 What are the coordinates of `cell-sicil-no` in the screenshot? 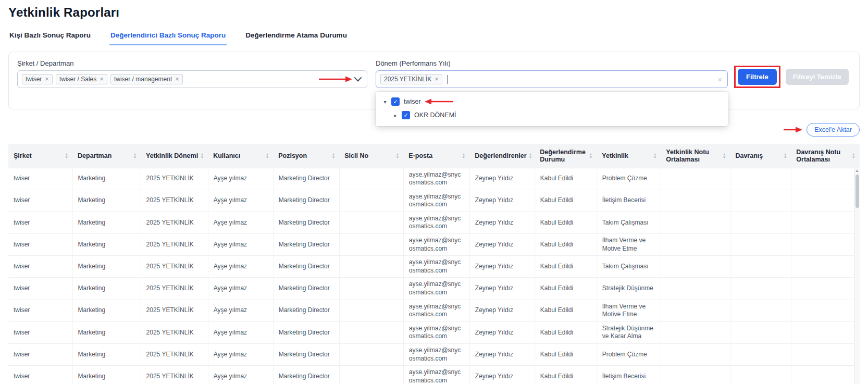 It's located at (371, 179).